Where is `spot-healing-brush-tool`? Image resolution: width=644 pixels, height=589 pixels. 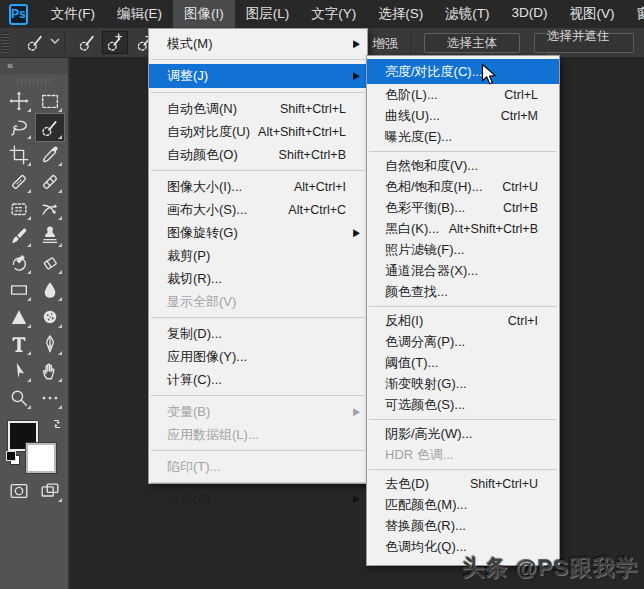 spot-healing-brush-tool is located at coordinates (19, 182).